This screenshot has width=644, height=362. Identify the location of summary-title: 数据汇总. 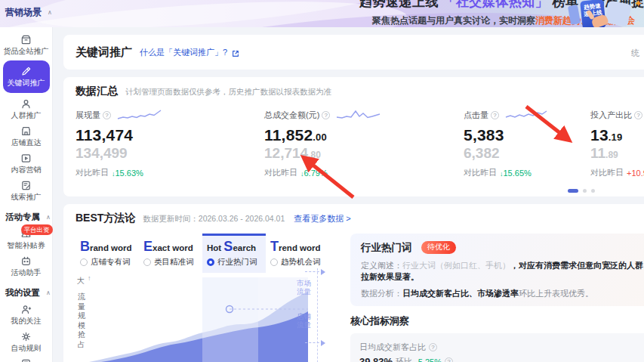
(97, 91).